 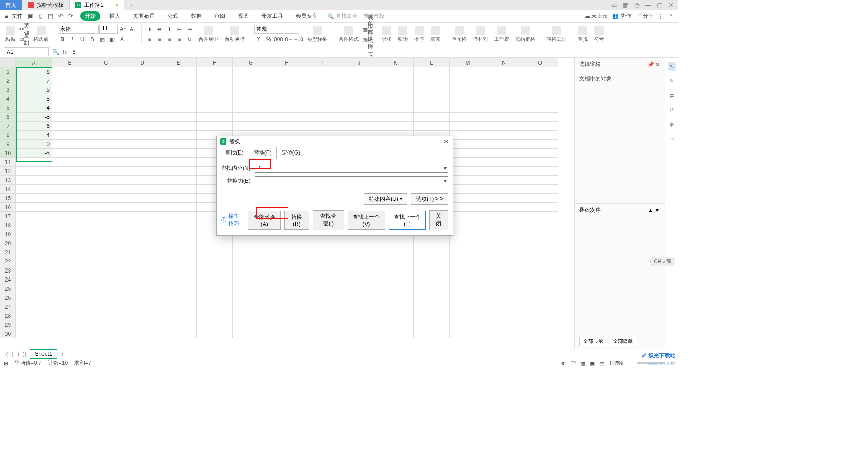 What do you see at coordinates (82, 39) in the screenshot?
I see `underline-icon: U` at bounding box center [82, 39].